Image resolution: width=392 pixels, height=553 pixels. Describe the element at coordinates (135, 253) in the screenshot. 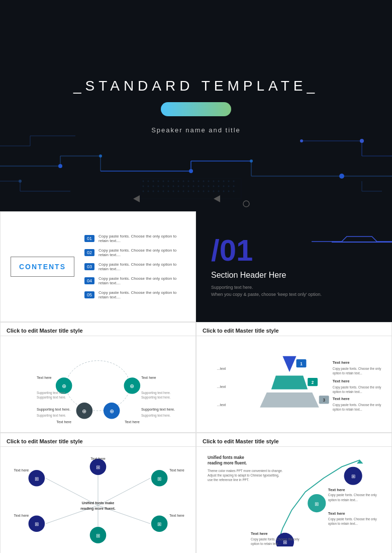

I see `list-item: 02 Copy paste fonts. Choose the only opt…` at that location.